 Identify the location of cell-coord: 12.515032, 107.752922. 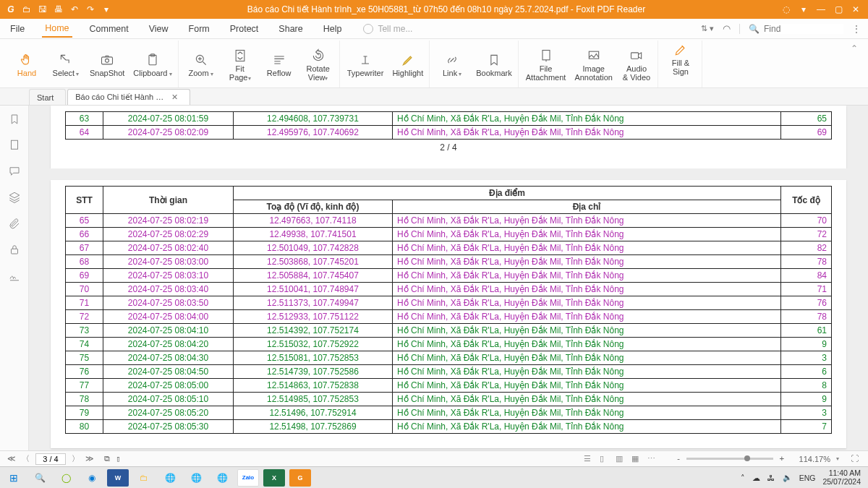
(313, 344).